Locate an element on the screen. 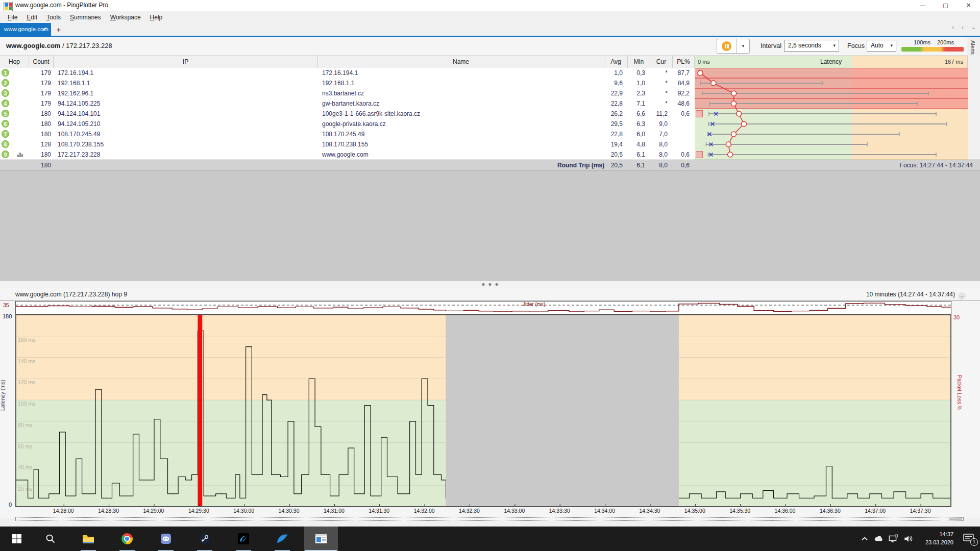  maximize-button: ▢ is located at coordinates (945, 6).